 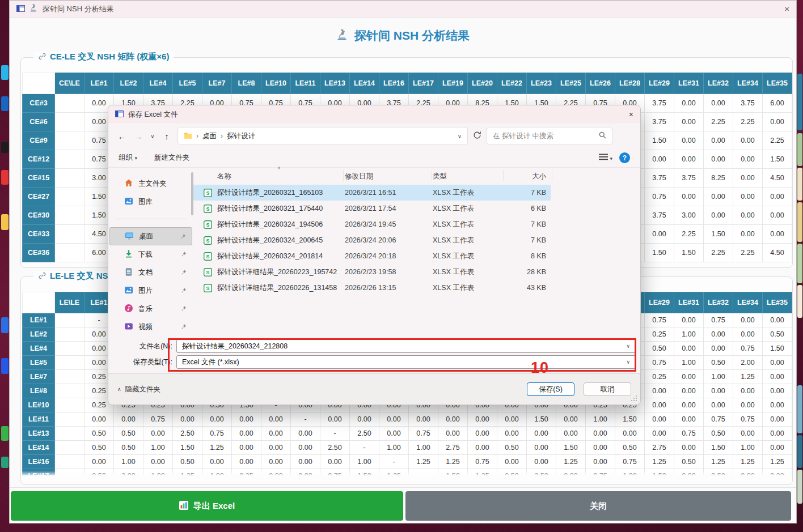 What do you see at coordinates (151, 291) in the screenshot?
I see `sidebar-item-pictures: 图片` at bounding box center [151, 291].